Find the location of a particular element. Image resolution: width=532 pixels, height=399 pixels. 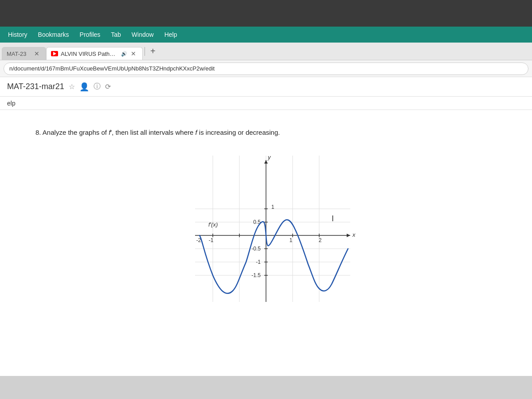

doc-title-bar: MAT-231-mar21 ☆ 👤 ⓘ ⟳ is located at coordinates (266, 87).